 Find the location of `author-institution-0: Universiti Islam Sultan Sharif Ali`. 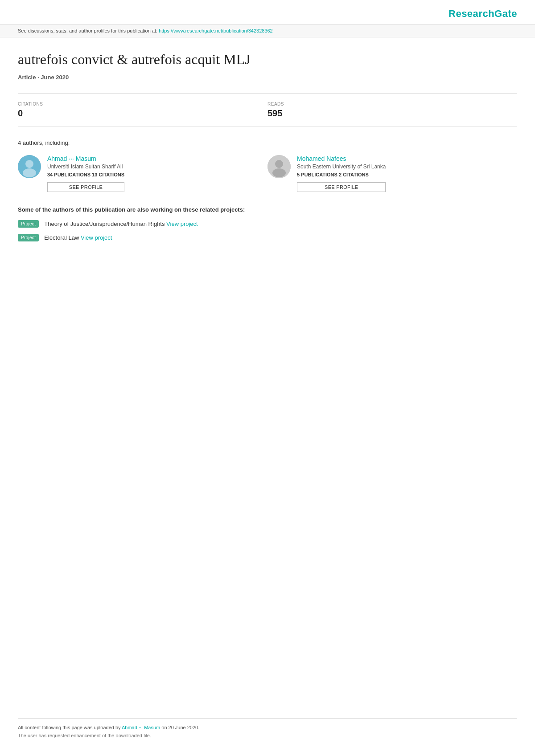

author-institution-0: Universiti Islam Sultan Sharif Ali is located at coordinates (86, 167).